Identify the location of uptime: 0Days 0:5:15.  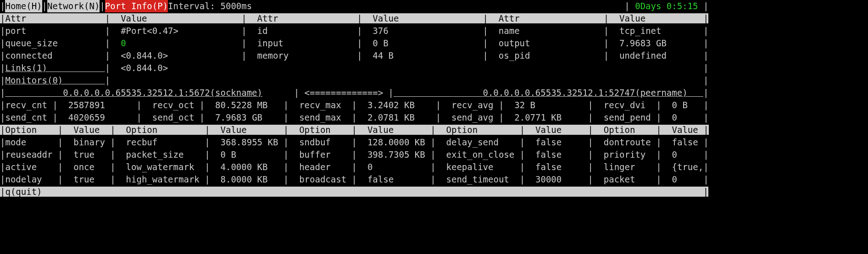
(666, 6).